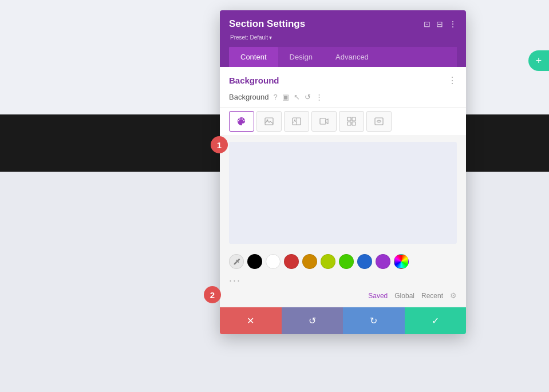 Image resolution: width=549 pixels, height=392 pixels. I want to click on step-badge-1: 1, so click(219, 145).